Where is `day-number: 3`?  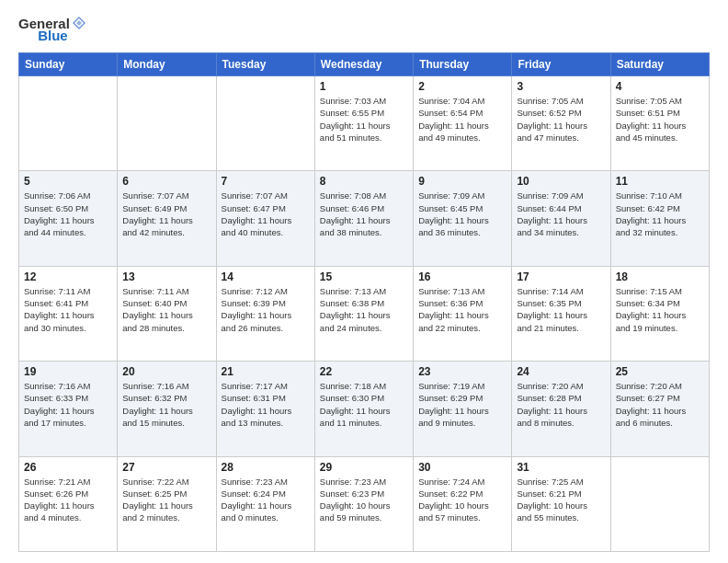
day-number: 3 is located at coordinates (561, 86).